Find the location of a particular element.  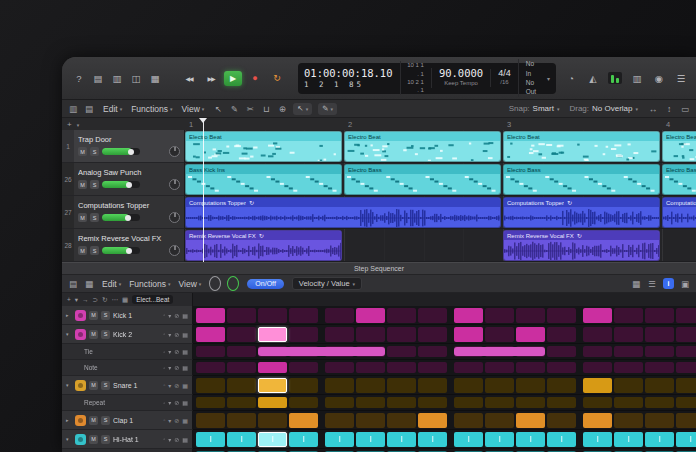

sequencer-row-header: ▸MSKick 1◦▾⊘▦ is located at coordinates (128, 316).